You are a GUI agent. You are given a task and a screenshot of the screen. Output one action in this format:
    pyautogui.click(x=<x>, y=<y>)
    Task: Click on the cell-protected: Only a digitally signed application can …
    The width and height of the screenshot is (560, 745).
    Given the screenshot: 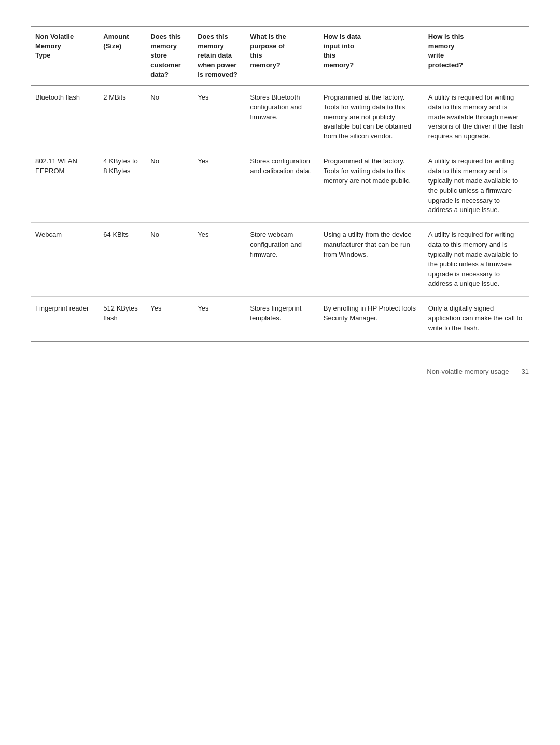 What is the action you would take?
    pyautogui.click(x=477, y=319)
    